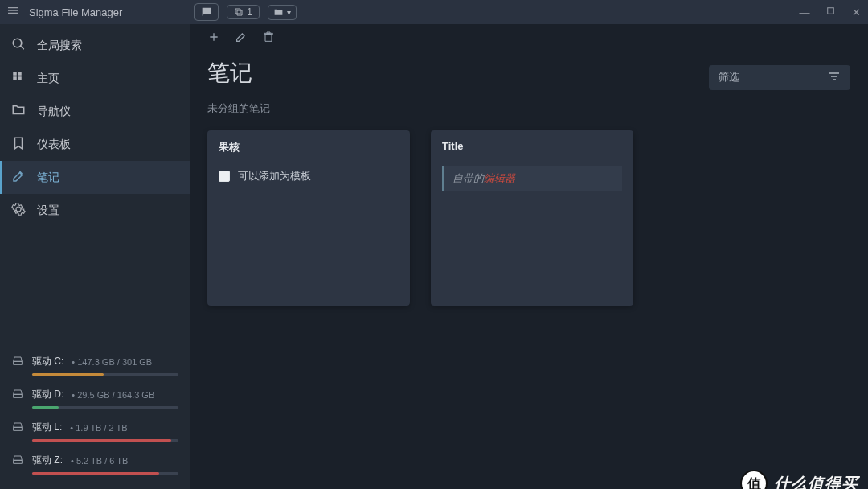 The image size is (868, 489). What do you see at coordinates (18, 111) in the screenshot?
I see `folder-icon` at bounding box center [18, 111].